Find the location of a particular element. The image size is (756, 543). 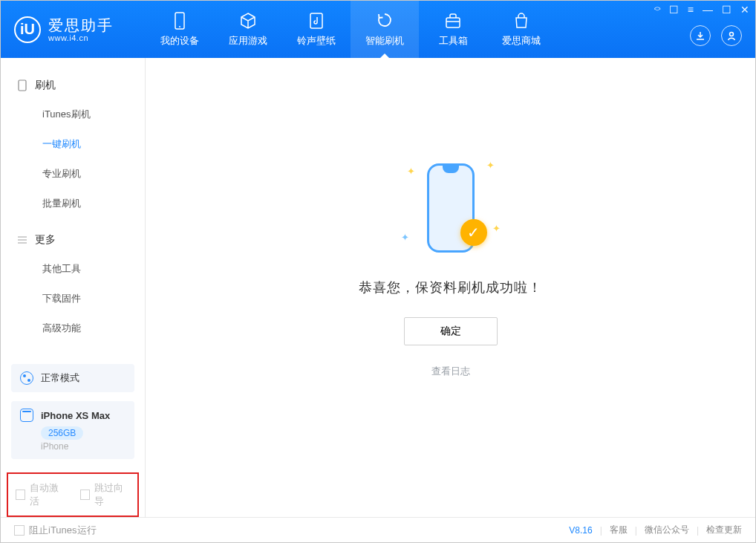

sidebar-item-oneclick-flash: 一键刷机 is located at coordinates (73, 144).